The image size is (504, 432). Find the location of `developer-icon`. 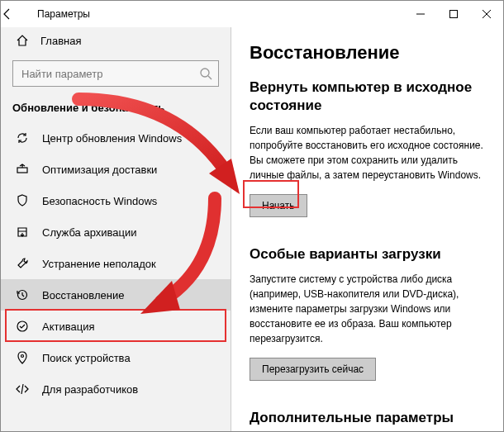

developer-icon is located at coordinates (22, 389).